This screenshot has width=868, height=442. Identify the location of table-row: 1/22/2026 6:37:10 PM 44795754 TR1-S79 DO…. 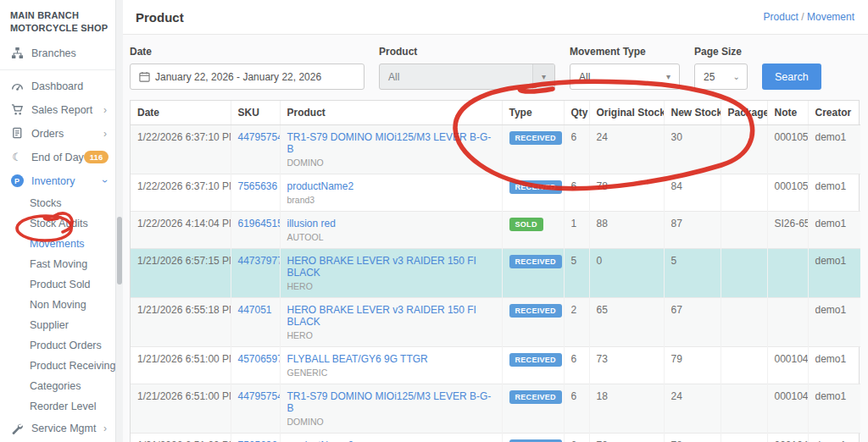
(495, 150).